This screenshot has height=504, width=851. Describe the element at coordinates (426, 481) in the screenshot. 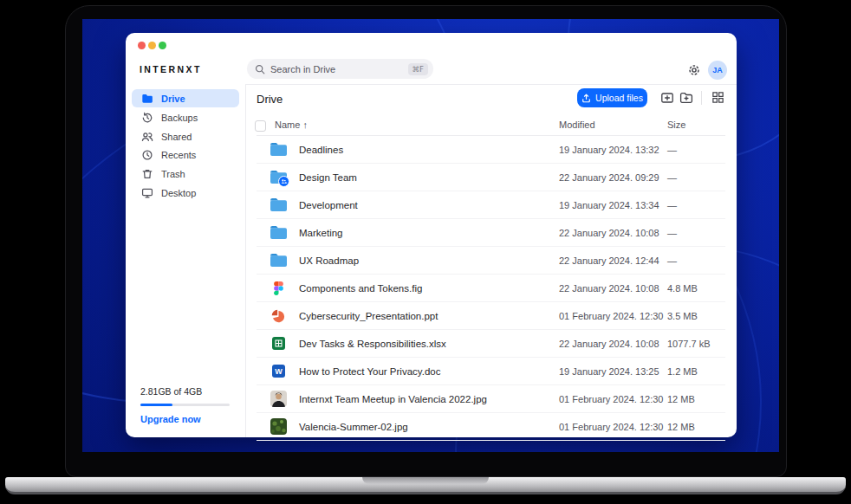

I see `laptop-lid-notch` at that location.